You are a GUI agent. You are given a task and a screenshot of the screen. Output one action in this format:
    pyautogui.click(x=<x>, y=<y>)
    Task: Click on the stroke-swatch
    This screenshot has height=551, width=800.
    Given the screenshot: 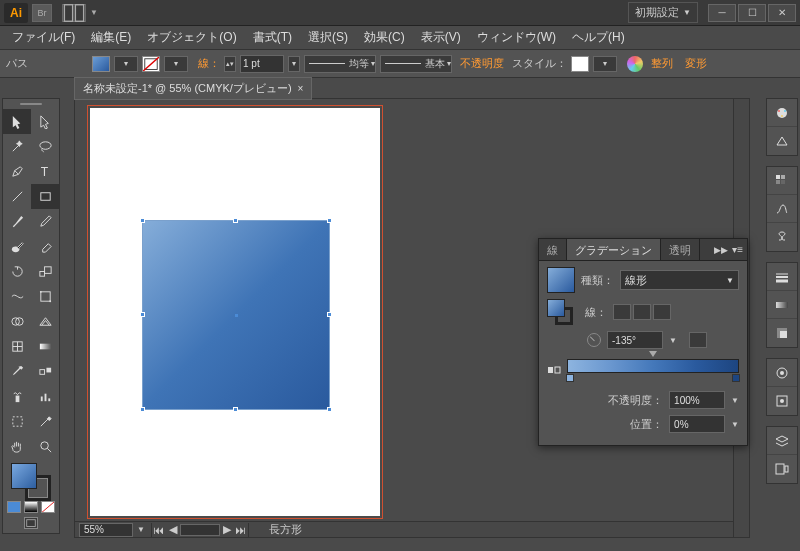 What is the action you would take?
    pyautogui.click(x=151, y=64)
    